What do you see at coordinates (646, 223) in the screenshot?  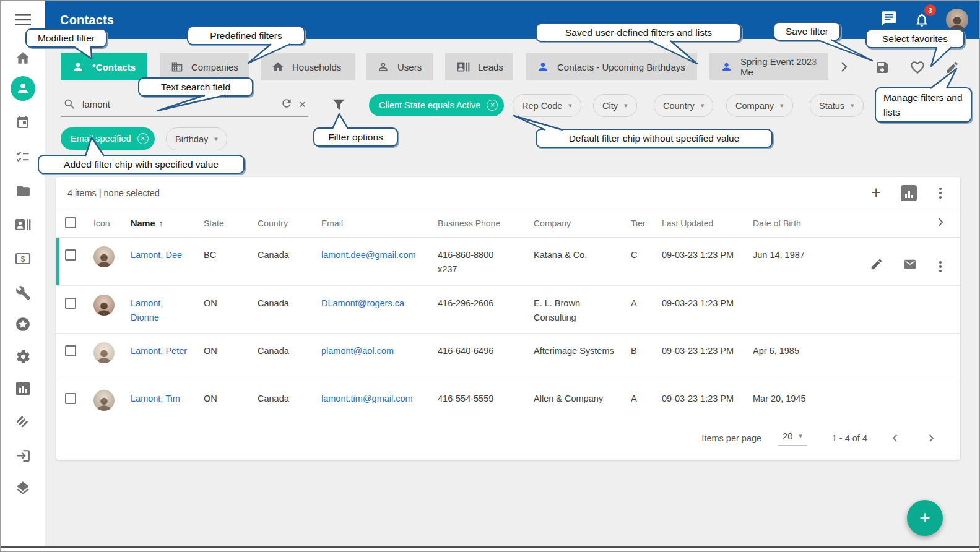 I see `column-header-tier: Tier` at bounding box center [646, 223].